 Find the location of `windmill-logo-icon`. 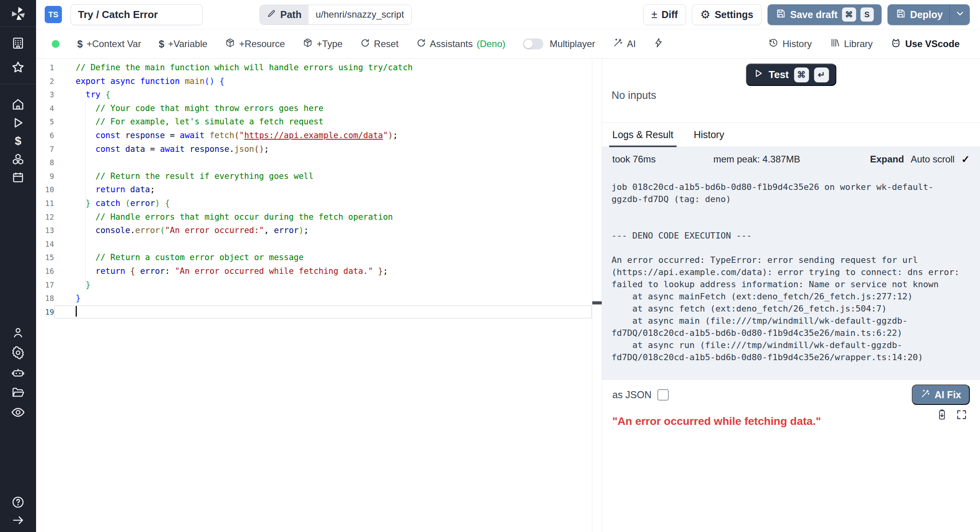

windmill-logo-icon is located at coordinates (18, 14).